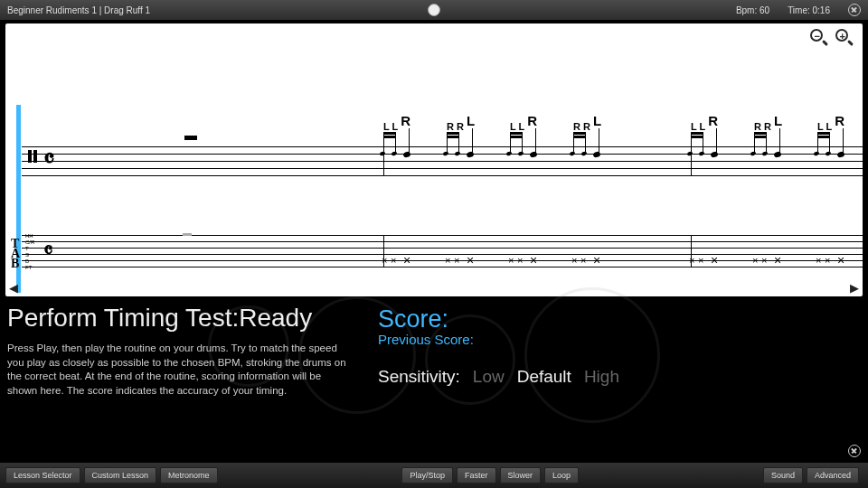  Describe the element at coordinates (820, 39) in the screenshot. I see `zoom-out-button: −` at that location.